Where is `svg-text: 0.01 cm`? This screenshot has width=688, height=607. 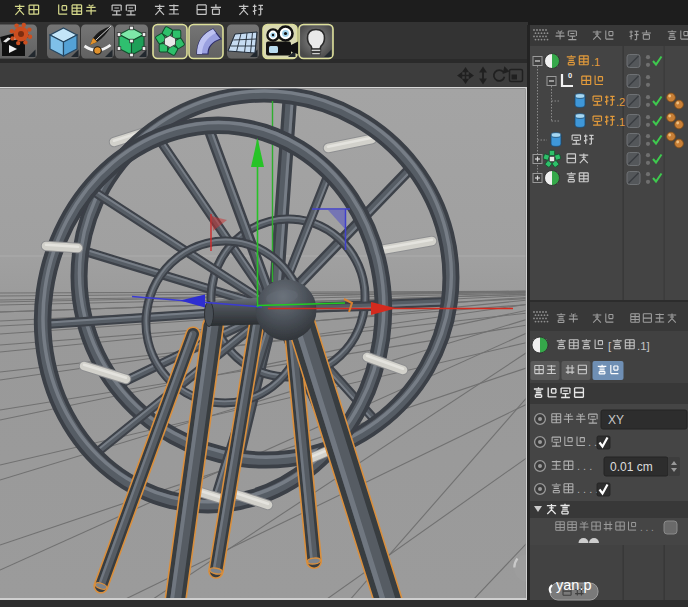
svg-text: 0.01 cm is located at coordinates (632, 467).